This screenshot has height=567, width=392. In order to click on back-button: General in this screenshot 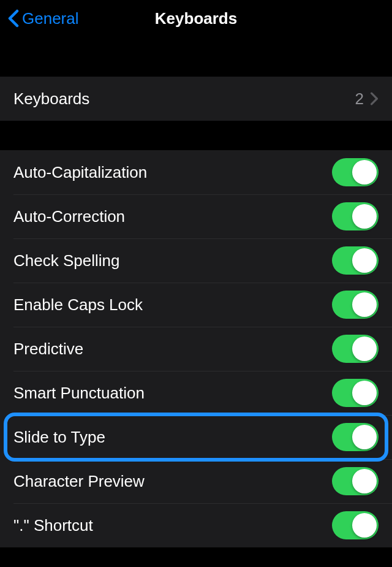, I will do `click(43, 18)`.